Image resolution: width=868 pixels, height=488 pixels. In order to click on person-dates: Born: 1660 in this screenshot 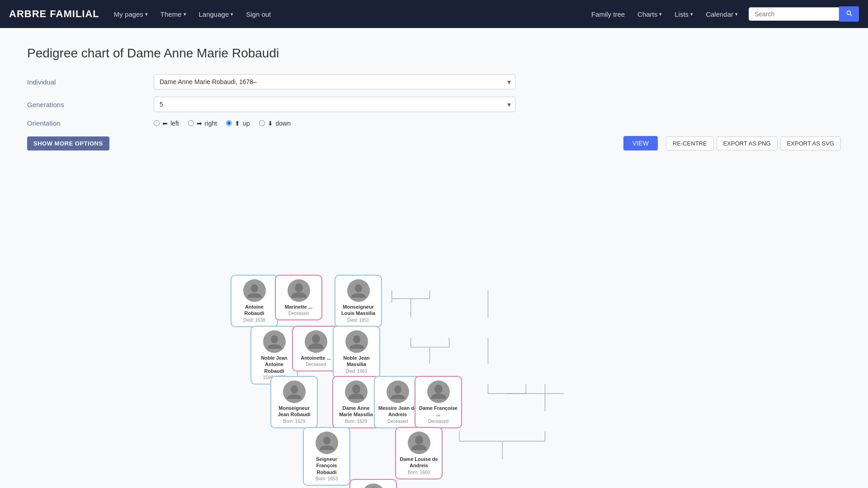, I will do `click(419, 473)`.